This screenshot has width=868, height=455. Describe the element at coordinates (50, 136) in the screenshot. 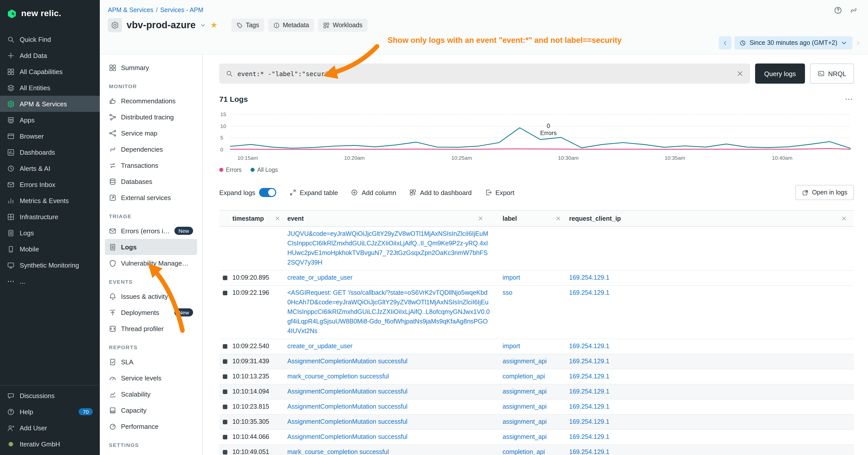

I see `sidebar-item-browser: Browser` at that location.